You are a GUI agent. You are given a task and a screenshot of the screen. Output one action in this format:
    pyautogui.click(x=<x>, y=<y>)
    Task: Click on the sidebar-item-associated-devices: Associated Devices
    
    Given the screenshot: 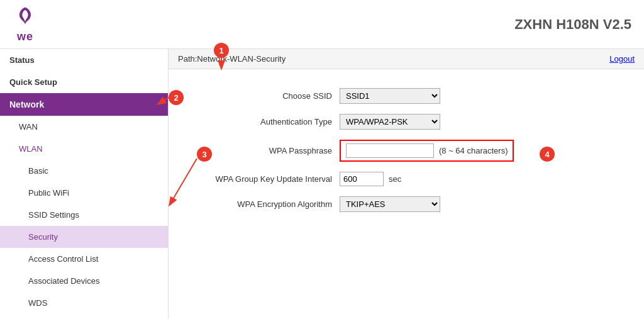 What is the action you would take?
    pyautogui.click(x=84, y=281)
    